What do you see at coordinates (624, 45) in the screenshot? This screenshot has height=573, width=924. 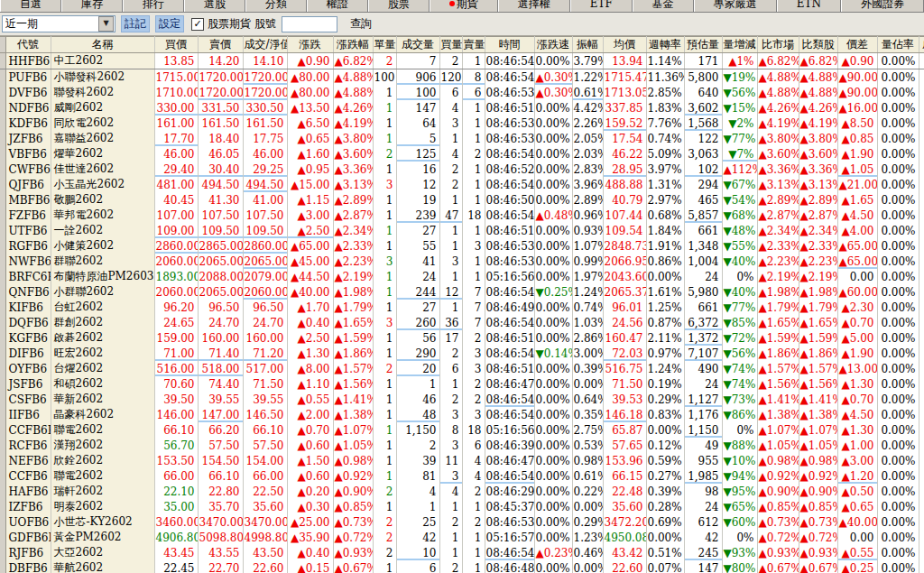 I see `col-header-15: 均價` at bounding box center [624, 45].